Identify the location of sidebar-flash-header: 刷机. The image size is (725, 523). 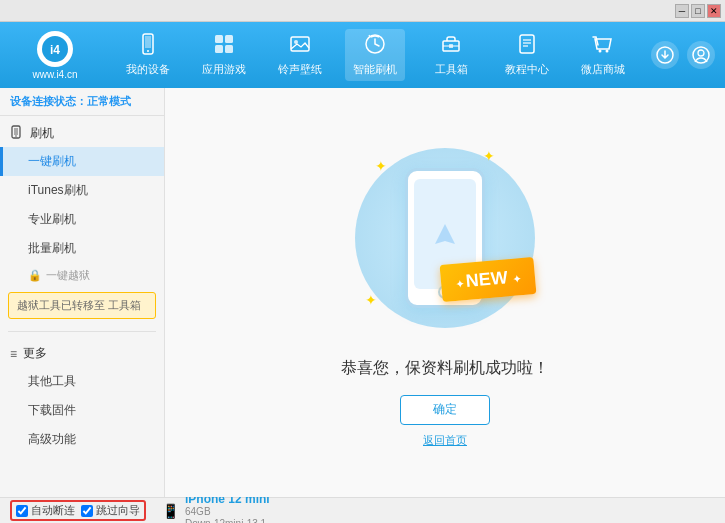
(82, 134).